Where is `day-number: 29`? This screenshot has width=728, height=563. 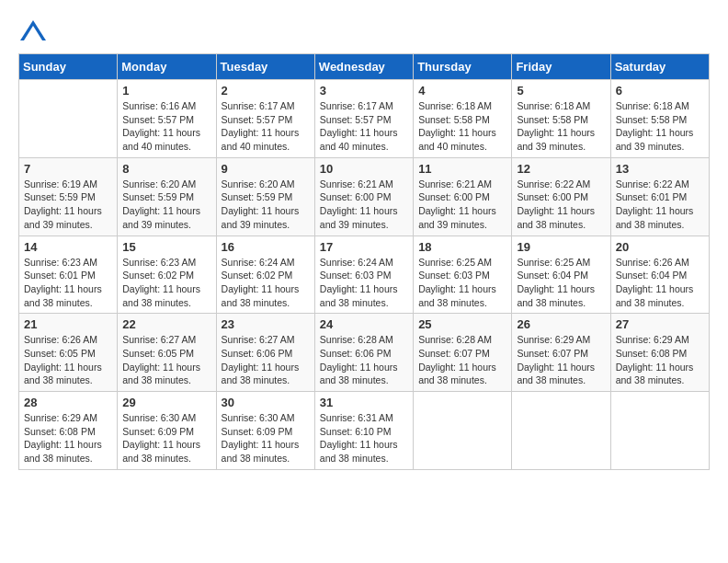
day-number: 29 is located at coordinates (166, 403).